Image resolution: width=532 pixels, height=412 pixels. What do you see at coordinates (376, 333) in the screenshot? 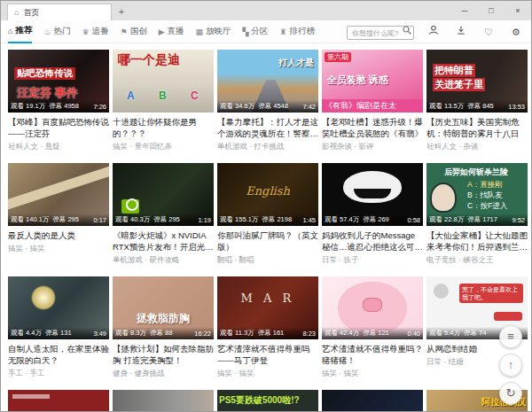
I see `danmaku-count: 弹幕 121` at bounding box center [376, 333].